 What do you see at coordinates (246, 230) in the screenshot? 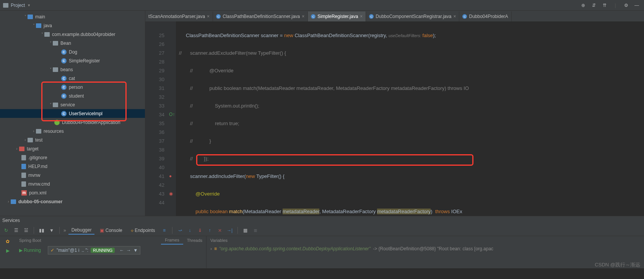
I see `evaluate-icon: ▦` at bounding box center [246, 230].